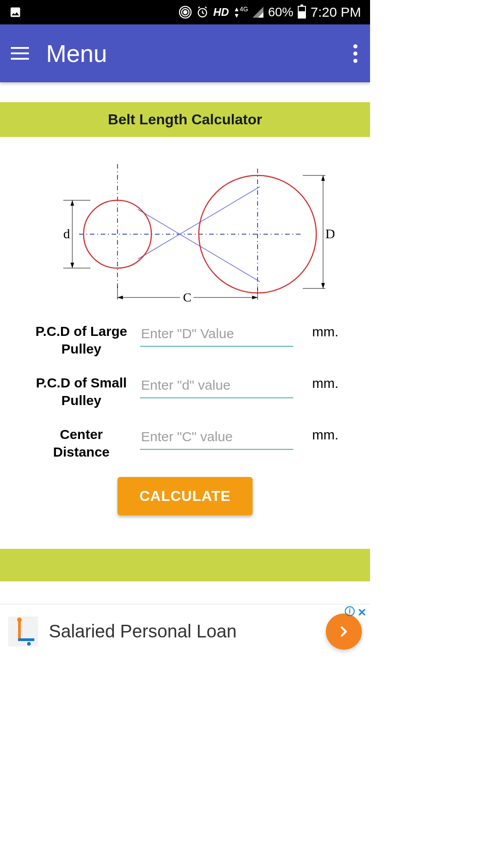 Image resolution: width=488 pixels, height=868 pixels. What do you see at coordinates (330, 233) in the screenshot?
I see `diagram-label-D: D` at bounding box center [330, 233].